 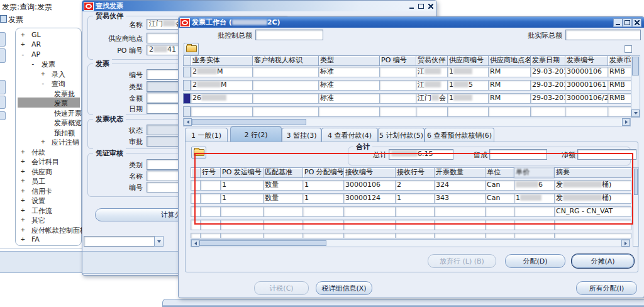 I want to click on tab-view-payments: 4 查看付款(4), so click(x=350, y=135).